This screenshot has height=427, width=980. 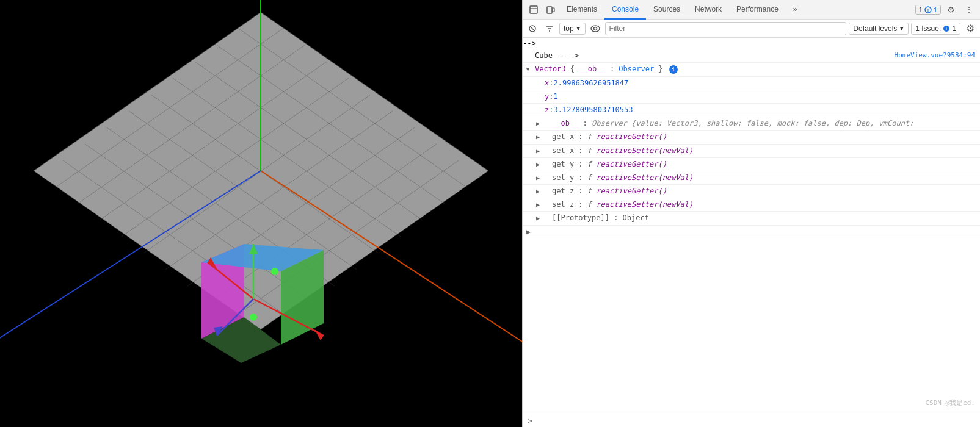 I want to click on cube-log-text: Cube ---->, so click(x=557, y=56).